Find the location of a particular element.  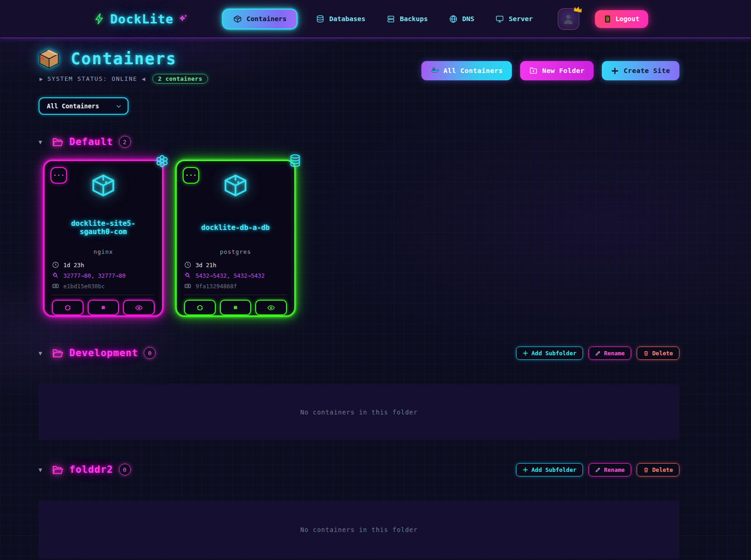

user-avatar is located at coordinates (568, 19).